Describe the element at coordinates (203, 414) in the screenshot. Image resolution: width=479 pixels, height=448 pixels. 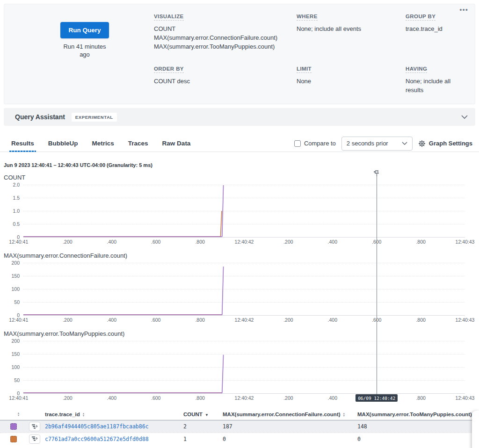
I see `column-header-count: COUNT▼` at that location.